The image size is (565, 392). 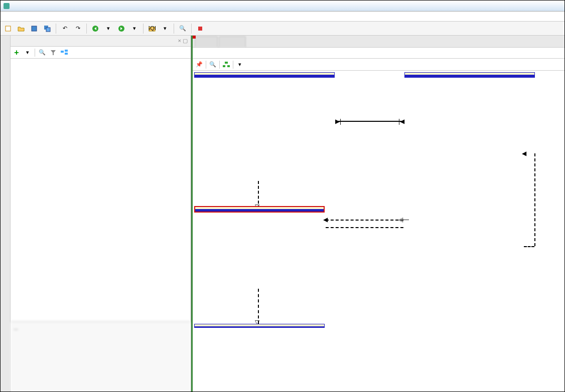 What do you see at coordinates (200, 29) in the screenshot?
I see `stop-button` at bounding box center [200, 29].